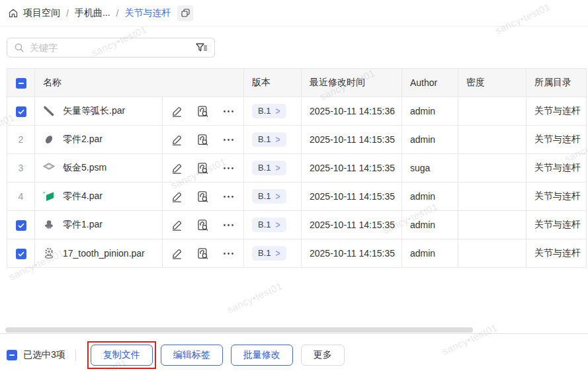  What do you see at coordinates (297, 83) in the screenshot?
I see `table-header-row: 名称 版本 最近修改时间 Author 密度 所属目录` at bounding box center [297, 83].